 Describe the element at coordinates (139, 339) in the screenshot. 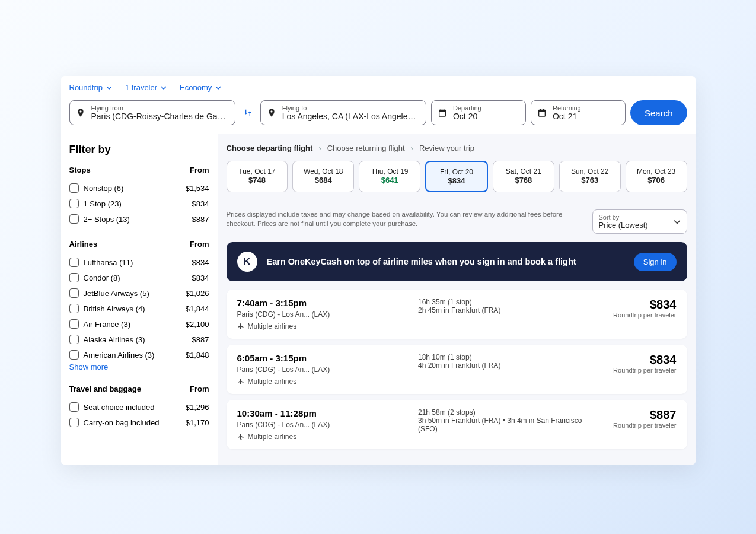

I see `filter-row: Alaska Airlines (3)$887` at that location.